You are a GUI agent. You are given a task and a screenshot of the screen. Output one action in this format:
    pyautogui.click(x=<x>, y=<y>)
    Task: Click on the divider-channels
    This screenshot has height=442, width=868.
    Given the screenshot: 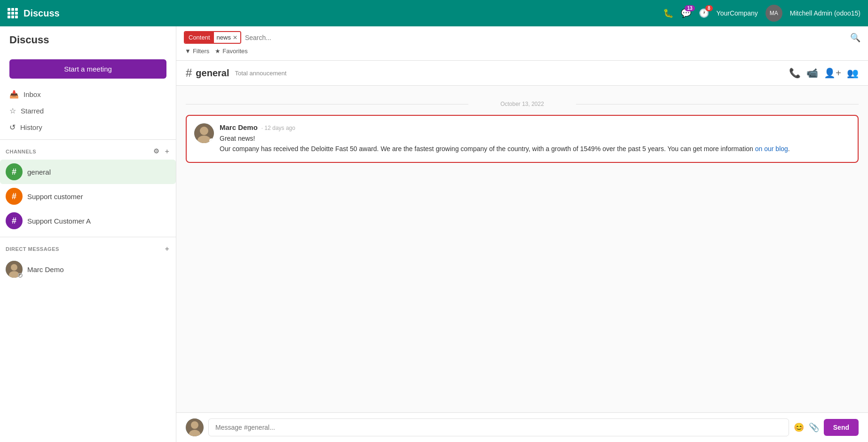 What is the action you would take?
    pyautogui.click(x=88, y=139)
    